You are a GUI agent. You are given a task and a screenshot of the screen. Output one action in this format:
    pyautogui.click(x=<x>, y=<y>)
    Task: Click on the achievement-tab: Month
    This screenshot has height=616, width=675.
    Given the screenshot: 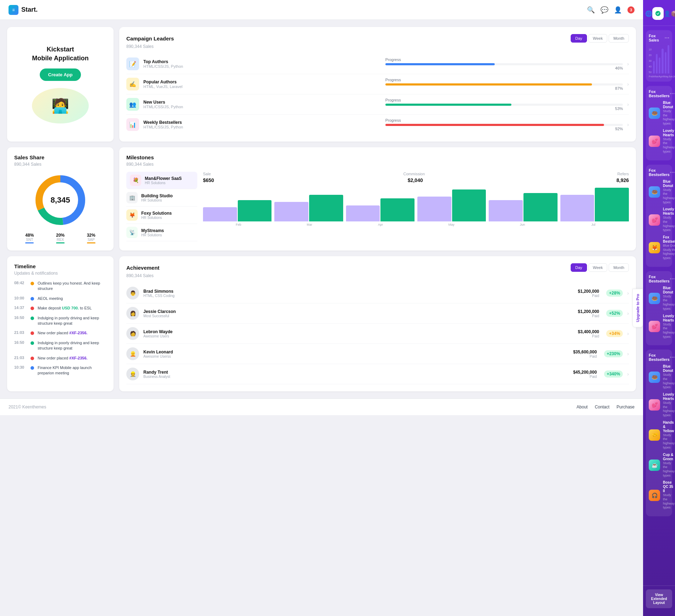 What is the action you would take?
    pyautogui.click(x=619, y=268)
    